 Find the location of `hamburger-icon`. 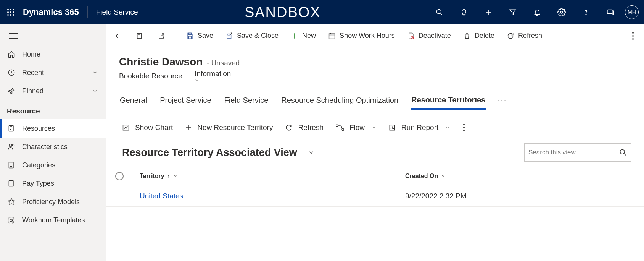

hamburger-icon is located at coordinates (13, 36).